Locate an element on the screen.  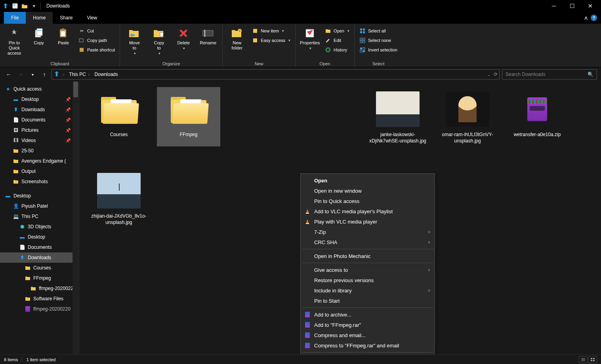
easy-access-button: Easy access ▾ is located at coordinates (271, 40).